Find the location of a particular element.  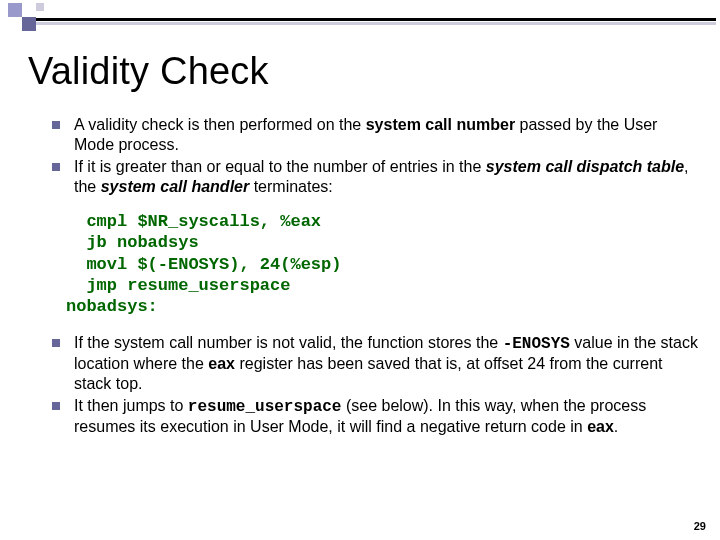

text: If it is greater than or equal to the nu… is located at coordinates (280, 166).